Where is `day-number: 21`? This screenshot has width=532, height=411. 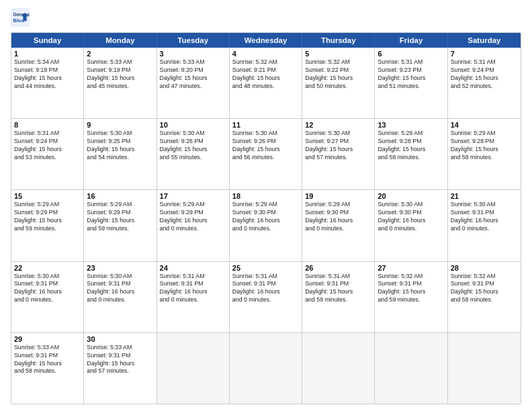 day-number: 21 is located at coordinates (484, 196).